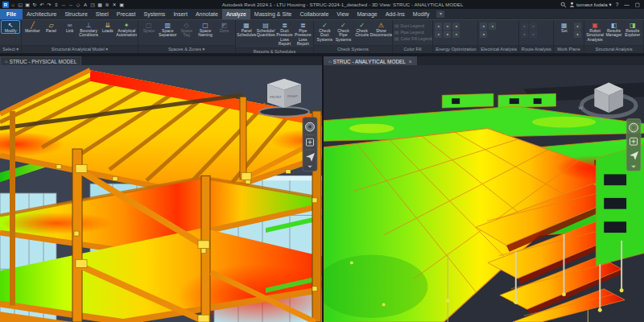 The image size is (644, 322). I want to click on show-work-plane-button: ▪, so click(578, 26).